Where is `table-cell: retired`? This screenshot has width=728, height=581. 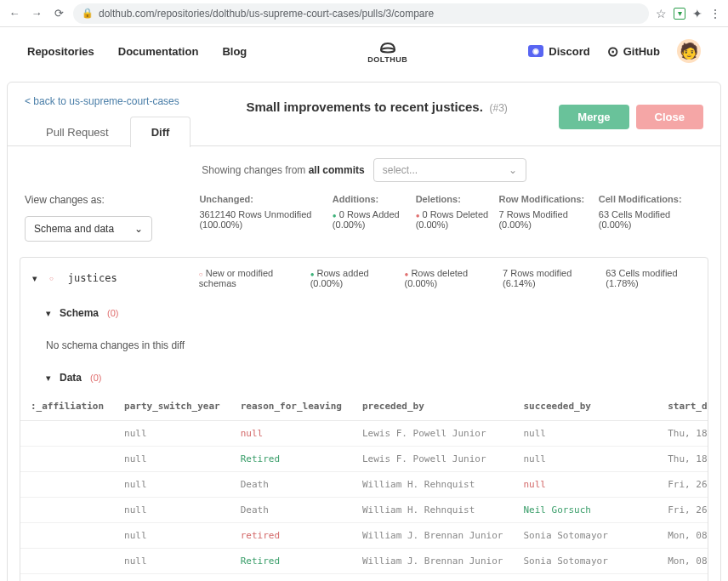
table-cell: retired is located at coordinates (291, 536).